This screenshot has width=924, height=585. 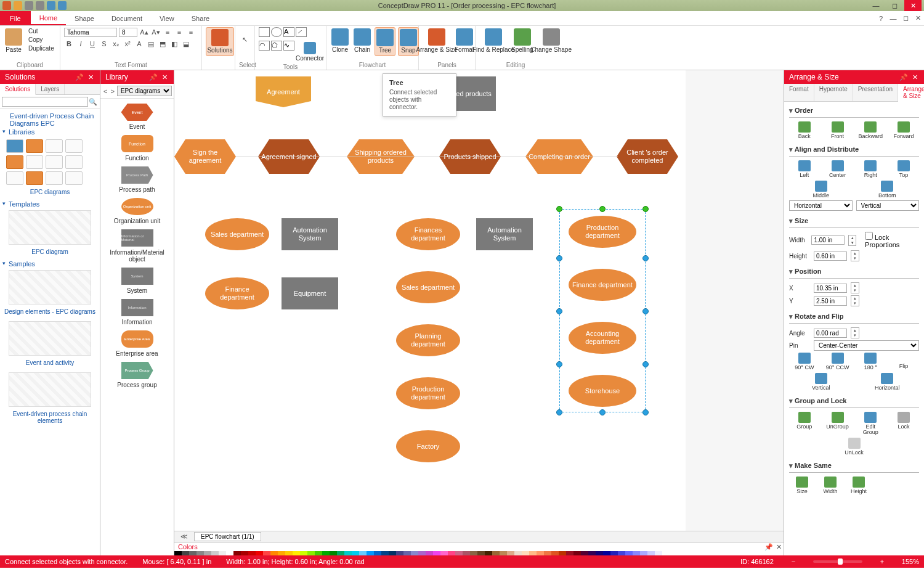 What do you see at coordinates (174, 44) in the screenshot?
I see `valign-mid-icon: ◧` at bounding box center [174, 44].